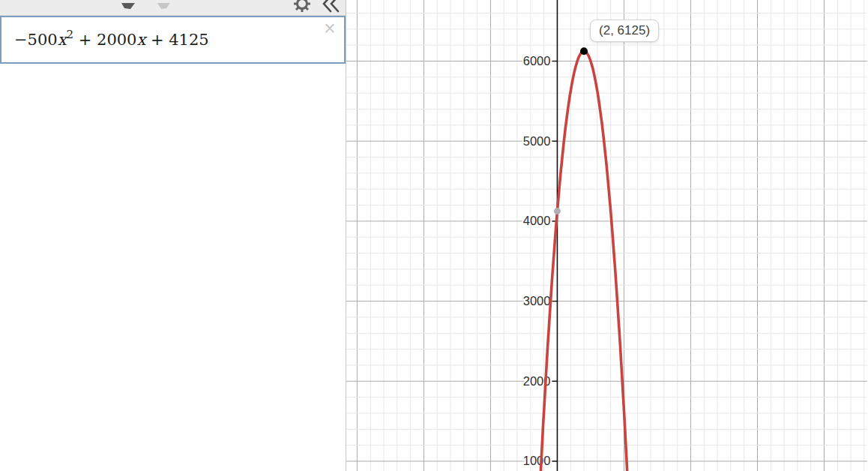 Image resolution: width=868 pixels, height=471 pixels. I want to click on point-label-tooltip: (1, 470), so click(624, 31).